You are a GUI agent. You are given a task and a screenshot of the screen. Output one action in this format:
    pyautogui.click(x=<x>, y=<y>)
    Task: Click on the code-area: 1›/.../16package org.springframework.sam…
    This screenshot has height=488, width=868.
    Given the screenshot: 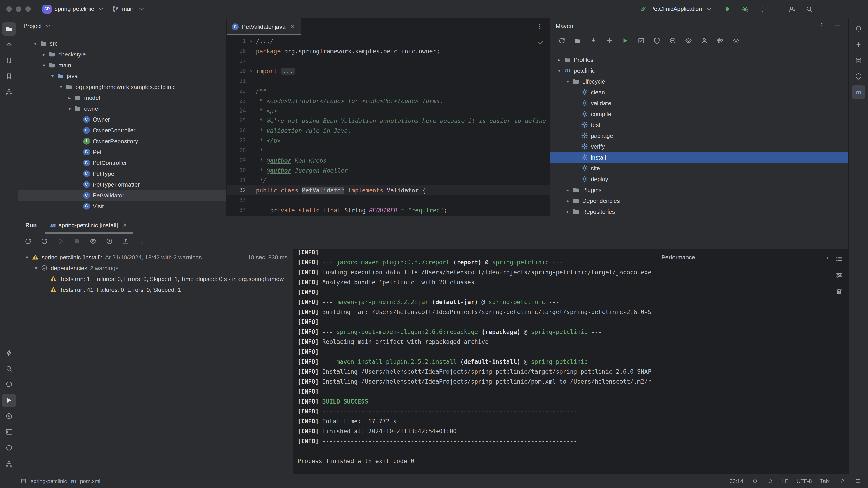 What is the action you would take?
    pyautogui.click(x=388, y=126)
    